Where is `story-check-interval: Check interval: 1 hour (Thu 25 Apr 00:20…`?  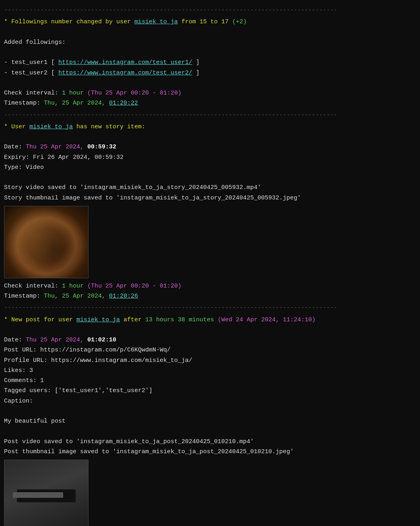
story-check-interval: Check interval: 1 hour (Thu 25 Apr 00:20… is located at coordinates (210, 286).